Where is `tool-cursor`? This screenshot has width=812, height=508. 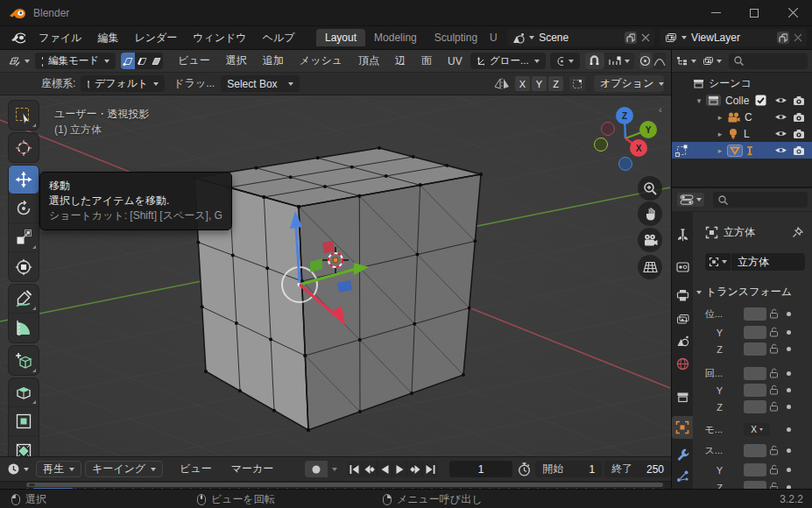
tool-cursor is located at coordinates (24, 147).